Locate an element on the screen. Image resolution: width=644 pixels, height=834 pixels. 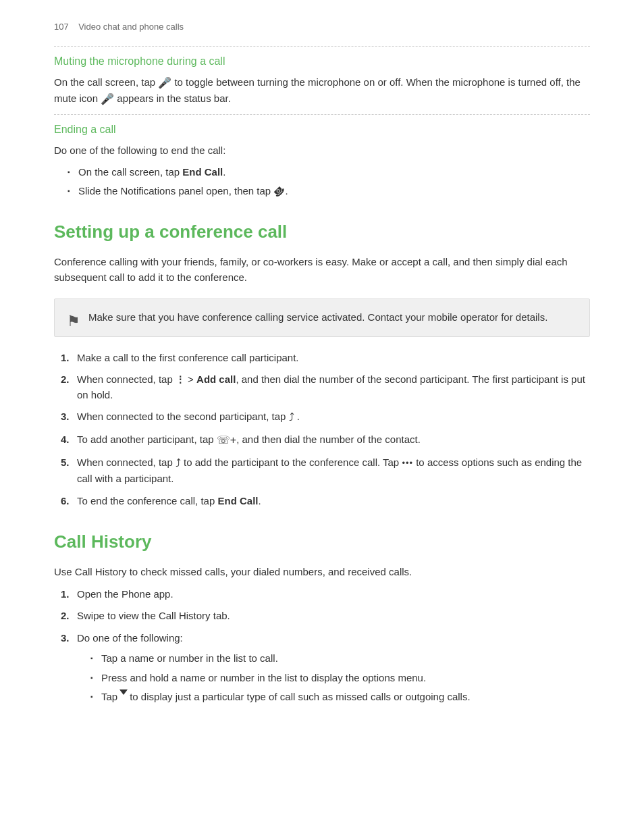
page-header: 107 Video chat and phone calls is located at coordinates (322, 27).